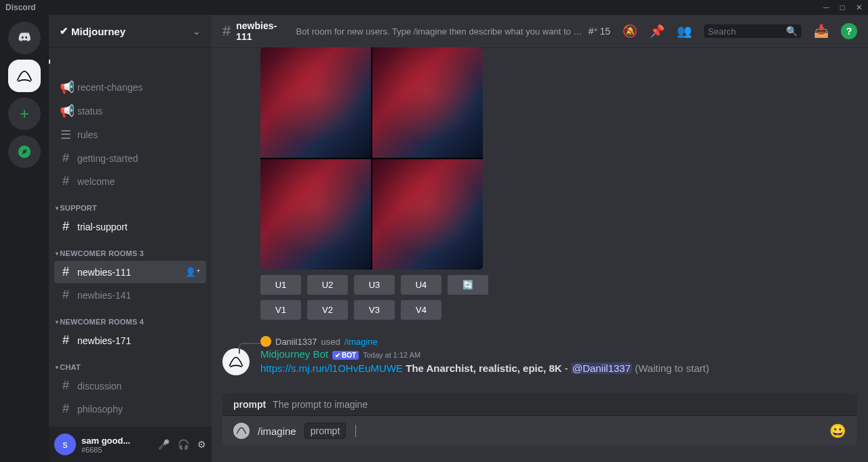 Image resolution: width=868 pixels, height=462 pixels. Describe the element at coordinates (130, 204) in the screenshot. I see `category-support: ▾SUPPORT` at that location.